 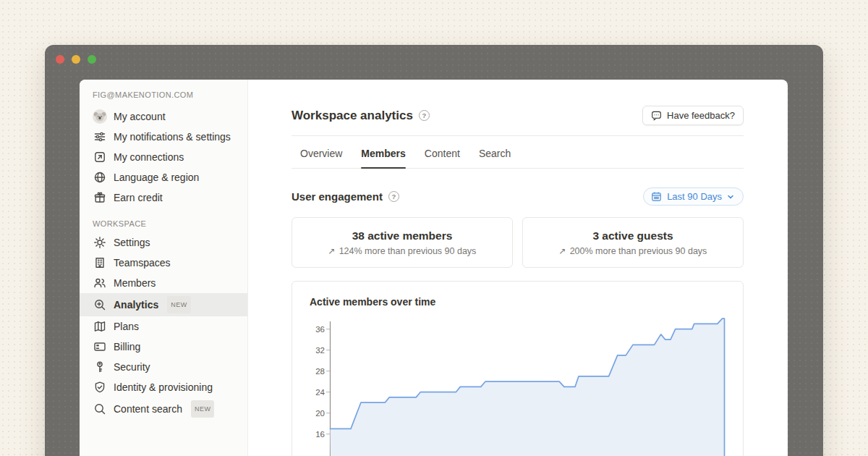 I want to click on shield-check-icon, so click(x=100, y=387).